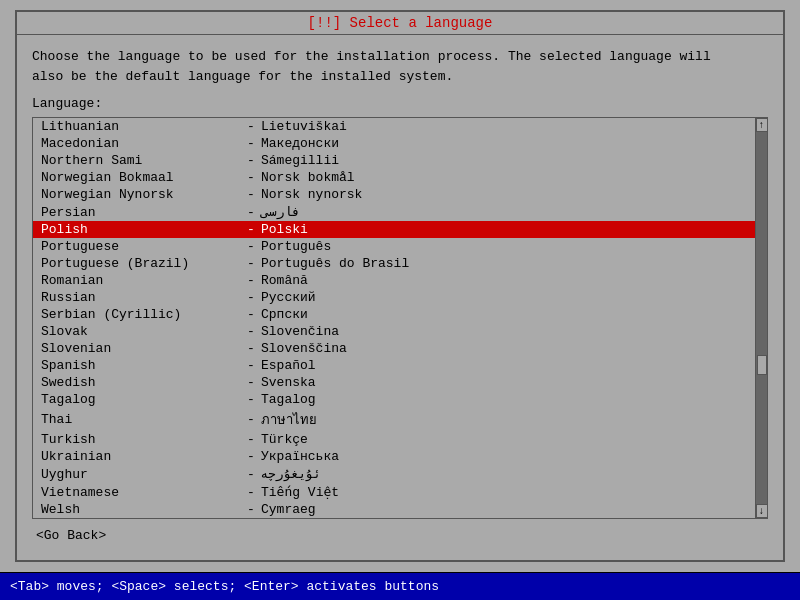 The width and height of the screenshot is (800, 600). What do you see at coordinates (510, 314) in the screenshot?
I see `lang-native: Српски` at bounding box center [510, 314].